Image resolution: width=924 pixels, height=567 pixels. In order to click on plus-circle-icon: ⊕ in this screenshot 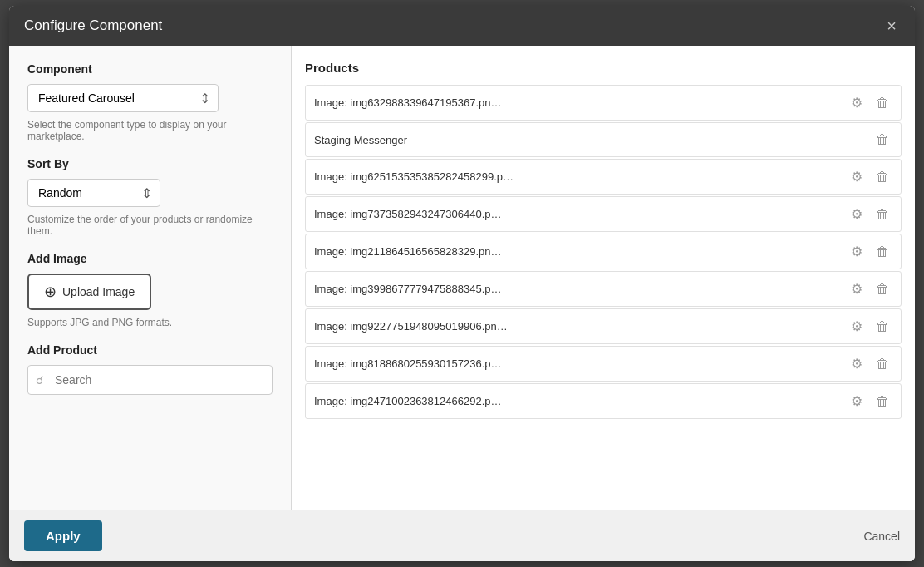, I will do `click(50, 292)`.